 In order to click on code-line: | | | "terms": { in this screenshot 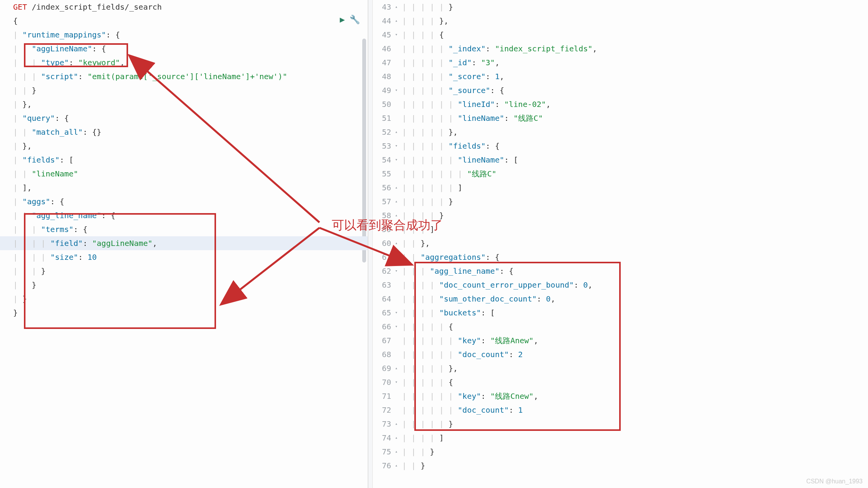, I will do `click(184, 229)`.